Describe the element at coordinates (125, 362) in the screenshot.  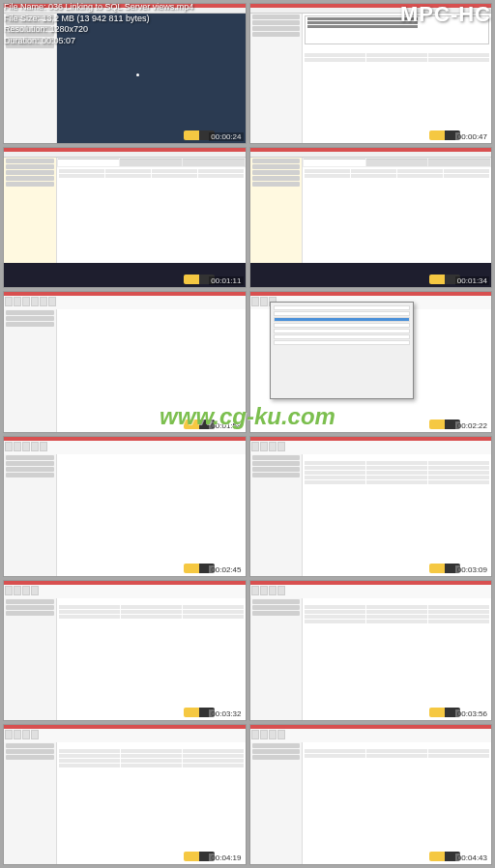
I see `thumbnail-5: 00:01:58` at that location.